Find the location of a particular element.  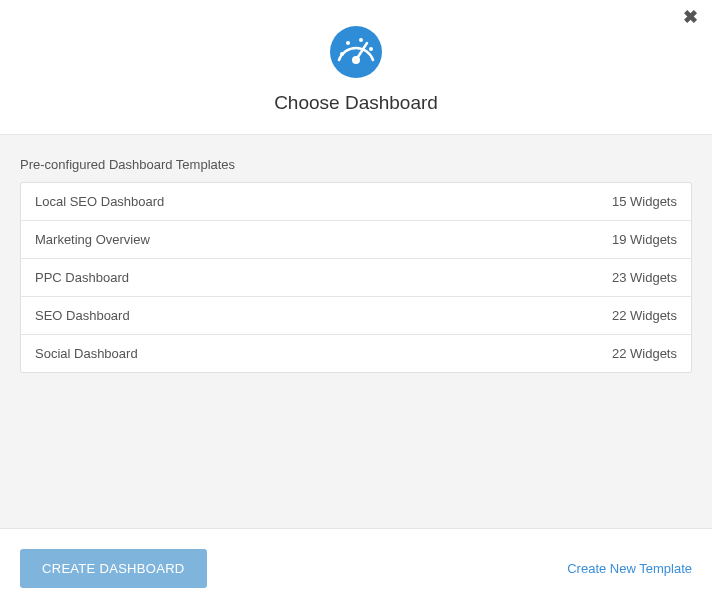

modal-footer: CREATE DASHBOARD Create New Template is located at coordinates (356, 568).